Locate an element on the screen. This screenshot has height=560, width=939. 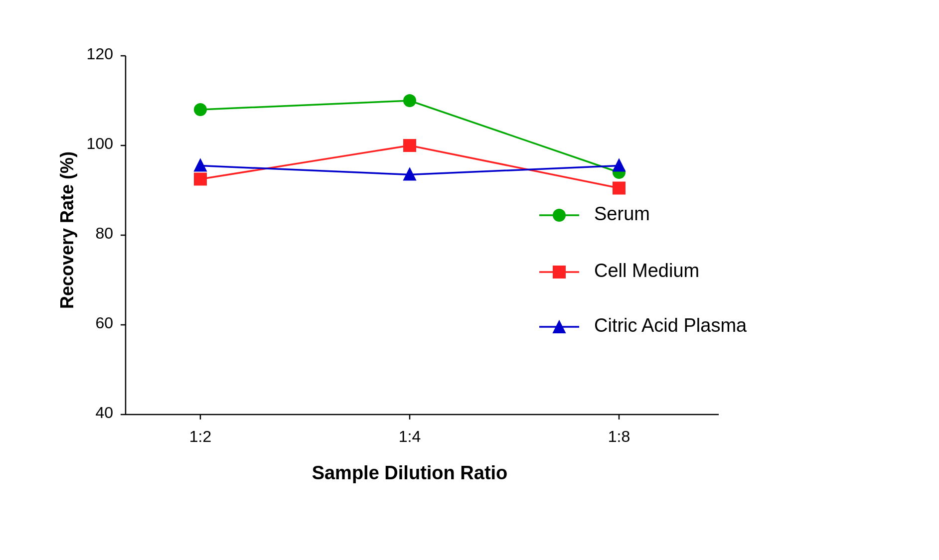
x-tick-1-4: 1:4 is located at coordinates (410, 436).